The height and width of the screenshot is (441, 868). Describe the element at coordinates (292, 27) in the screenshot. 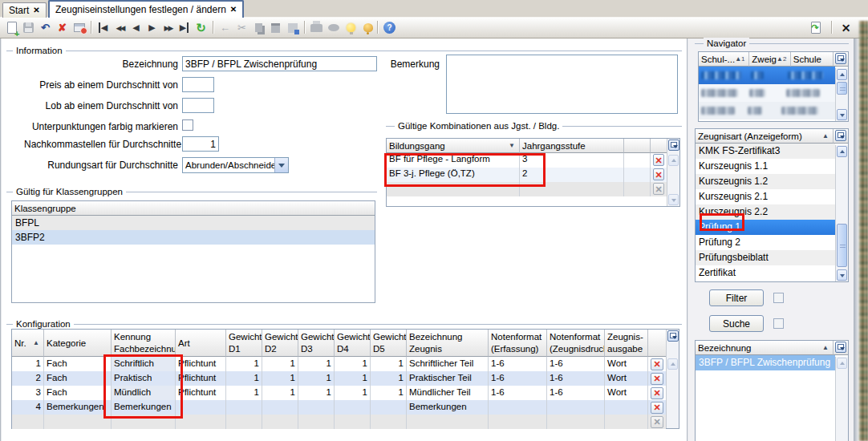

I see `select-region-button` at that location.